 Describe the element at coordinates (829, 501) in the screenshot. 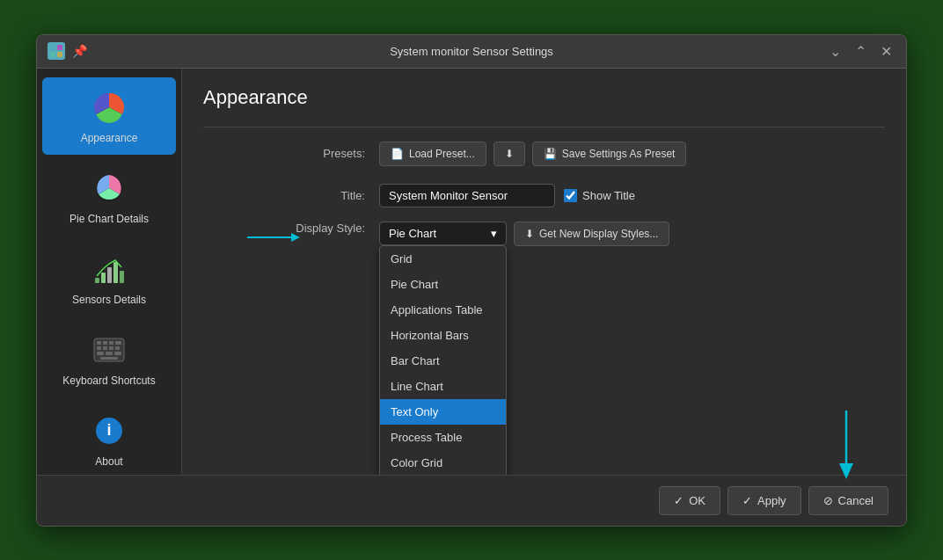

I see `cancel-icon: ⊘` at that location.